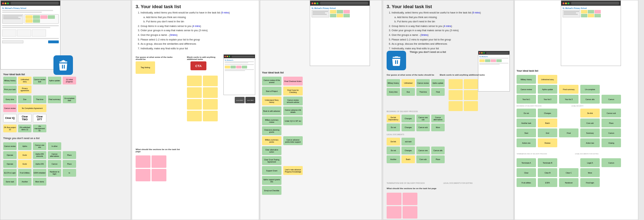 This screenshot has width=644, height=220. Describe the element at coordinates (526, 163) in the screenshot. I see `p5-sticky: Terminate A` at that location.